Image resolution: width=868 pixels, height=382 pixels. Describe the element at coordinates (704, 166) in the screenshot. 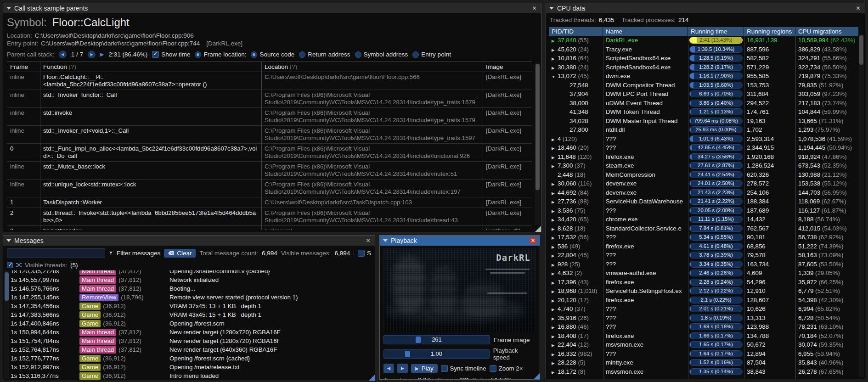

I see `cpu-row: ▶7,300 (37) steam.exe 27.61 s (2.87%) 1,…` at that location.